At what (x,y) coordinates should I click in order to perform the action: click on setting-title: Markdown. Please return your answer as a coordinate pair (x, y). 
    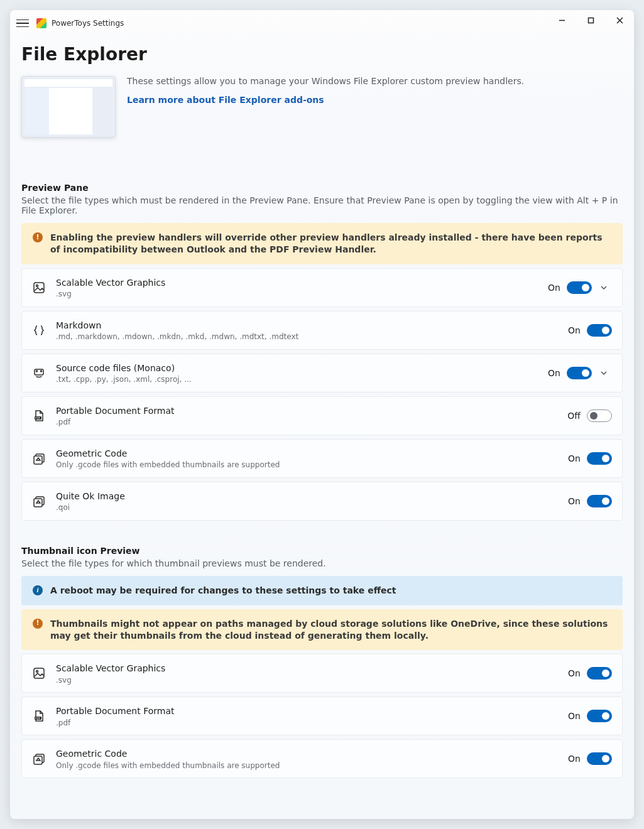
    Looking at the image, I should click on (312, 325).